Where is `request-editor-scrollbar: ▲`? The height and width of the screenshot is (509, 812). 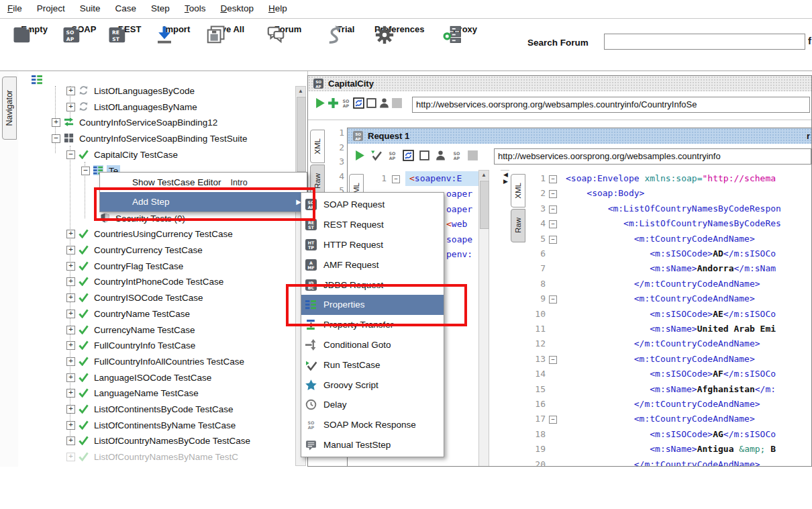 request-editor-scrollbar: ▲ is located at coordinates (484, 318).